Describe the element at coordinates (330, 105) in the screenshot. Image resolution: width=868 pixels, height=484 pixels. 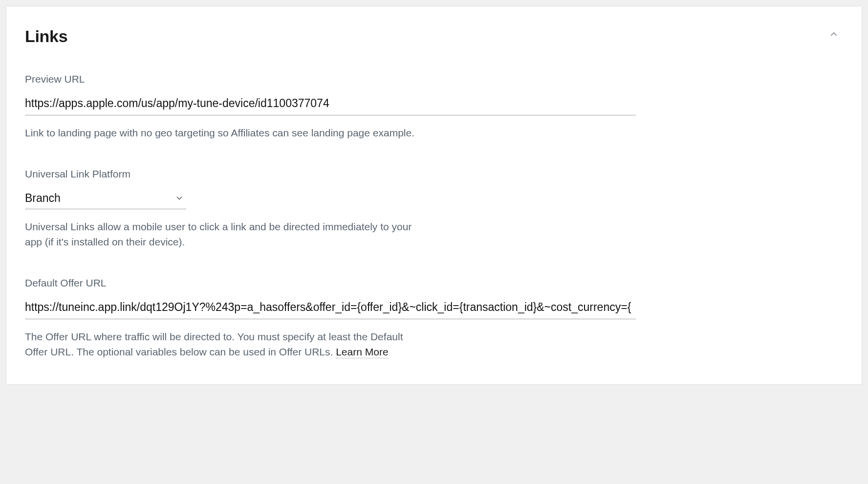
I see `preview-url-input` at that location.